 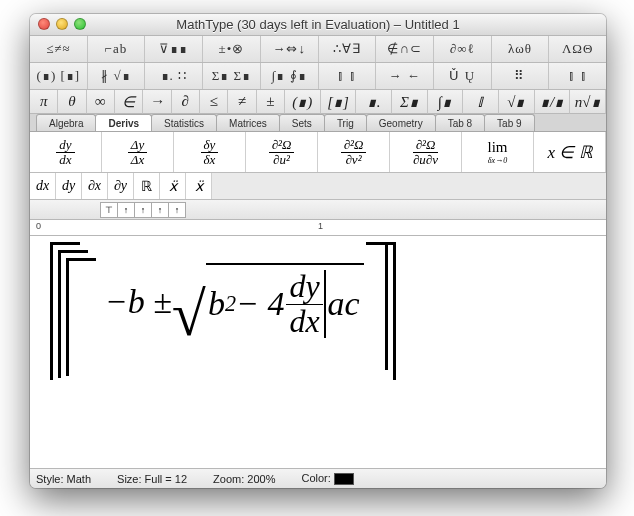 What do you see at coordinates (138, 152) in the screenshot?
I see `deriv-delta-y-x: ΔyΔx` at bounding box center [138, 152].